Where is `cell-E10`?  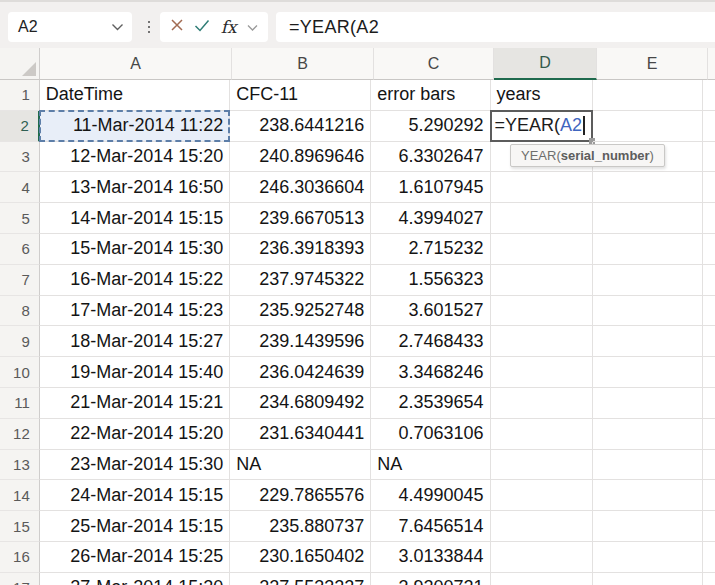
cell-E10 is located at coordinates (648, 372).